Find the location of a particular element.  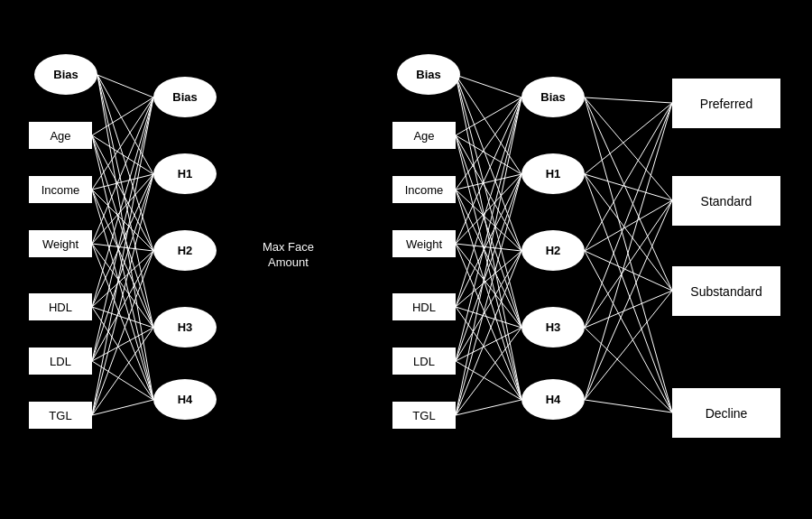

c1-ldl-label: LDL is located at coordinates (60, 361).